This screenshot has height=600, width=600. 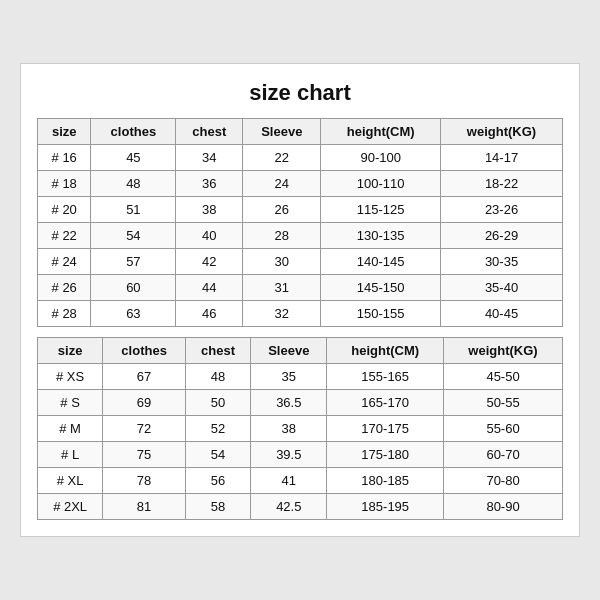 What do you see at coordinates (282, 158) in the screenshot?
I see `table-cell: 22` at bounding box center [282, 158].